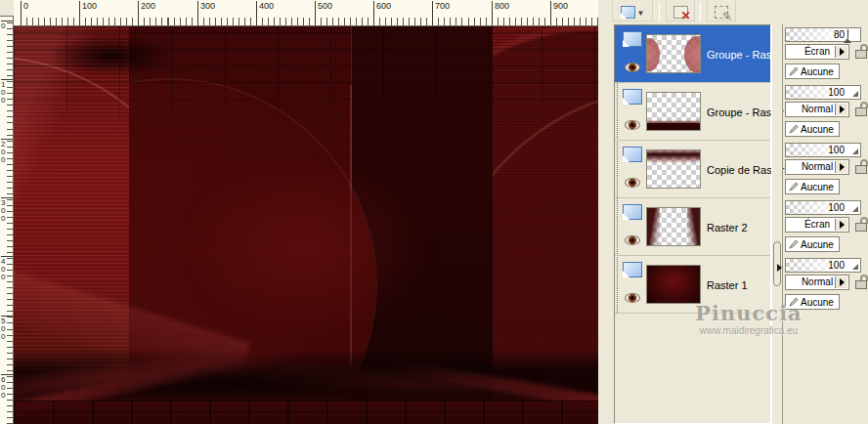 The image size is (868, 424). Describe the element at coordinates (727, 17) in the screenshot. I see `pencil-icon: ✎` at that location.